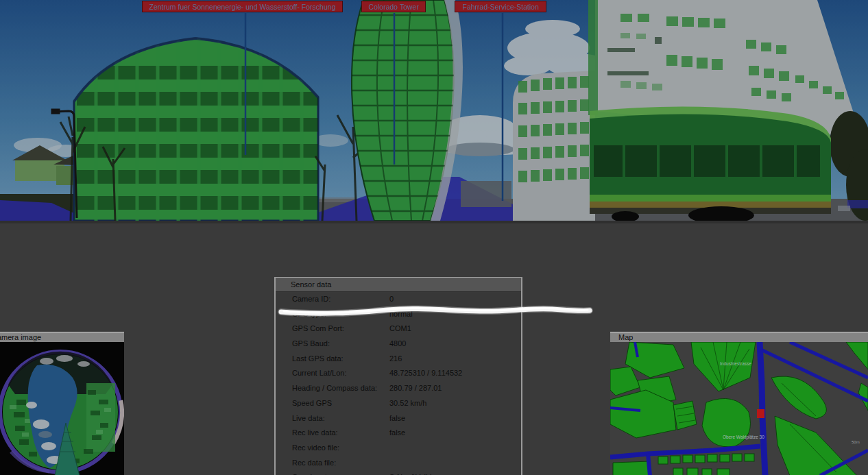  Describe the element at coordinates (434, 222) in the screenshot. I see `panorama-bottom-edge` at that location.